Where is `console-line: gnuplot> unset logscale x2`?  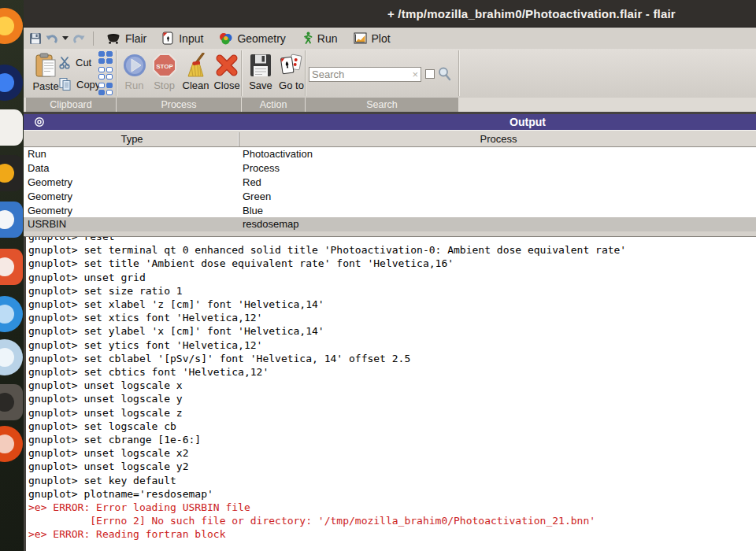
console-line: gnuplot> unset logscale x2 is located at coordinates (392, 453).